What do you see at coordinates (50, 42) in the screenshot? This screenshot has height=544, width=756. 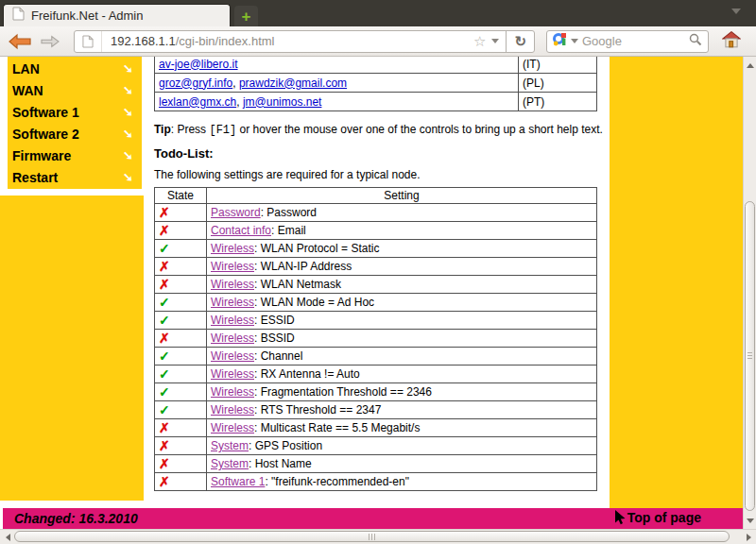 I see `forward-arrow-icon` at bounding box center [50, 42].